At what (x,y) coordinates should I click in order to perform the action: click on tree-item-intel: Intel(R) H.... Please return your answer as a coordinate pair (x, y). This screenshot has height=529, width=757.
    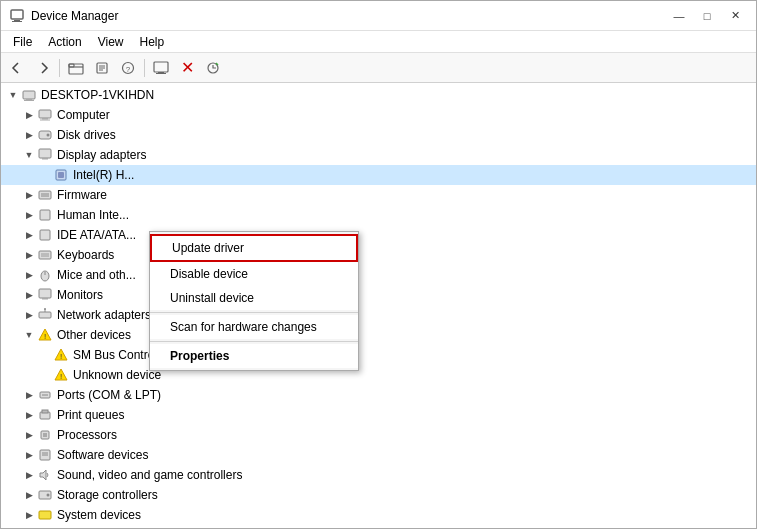
    Looking at the image, I should click on (378, 175).